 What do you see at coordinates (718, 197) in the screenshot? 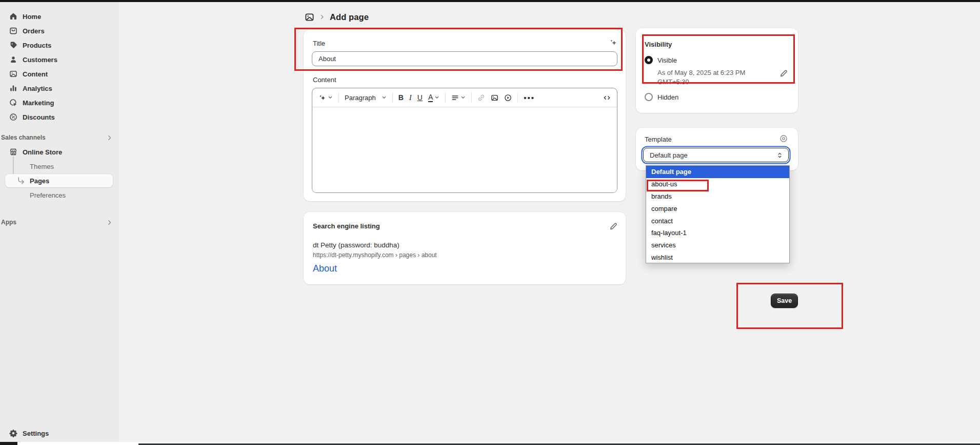
I see `dropdown-option-brands: brands` at bounding box center [718, 197].